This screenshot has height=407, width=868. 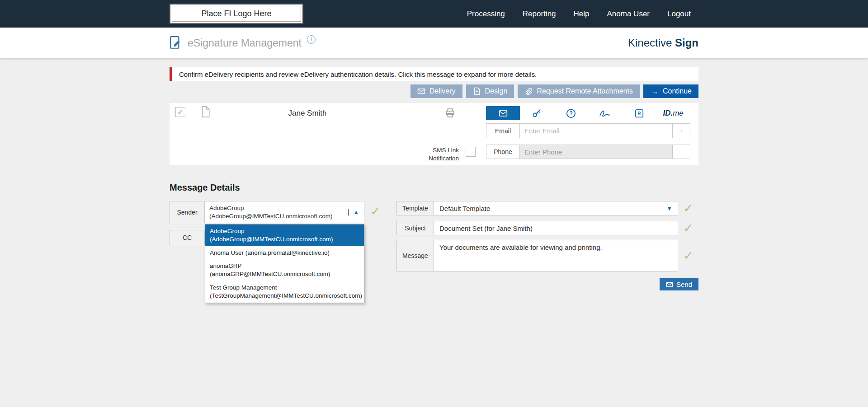 I want to click on sender-dropdown-list: AdobeGroup (AdobeGroup@IMMTestCU.onmicro…, so click(x=285, y=264).